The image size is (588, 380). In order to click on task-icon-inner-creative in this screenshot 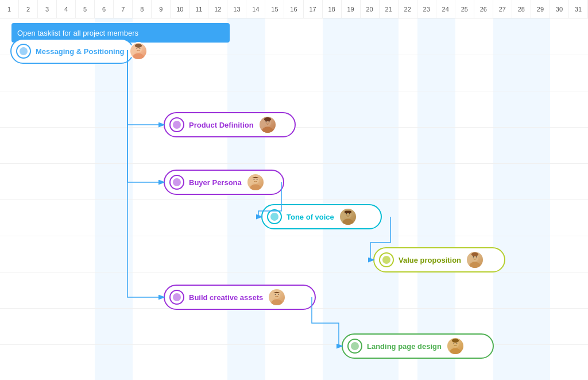, I will do `click(177, 297)`.